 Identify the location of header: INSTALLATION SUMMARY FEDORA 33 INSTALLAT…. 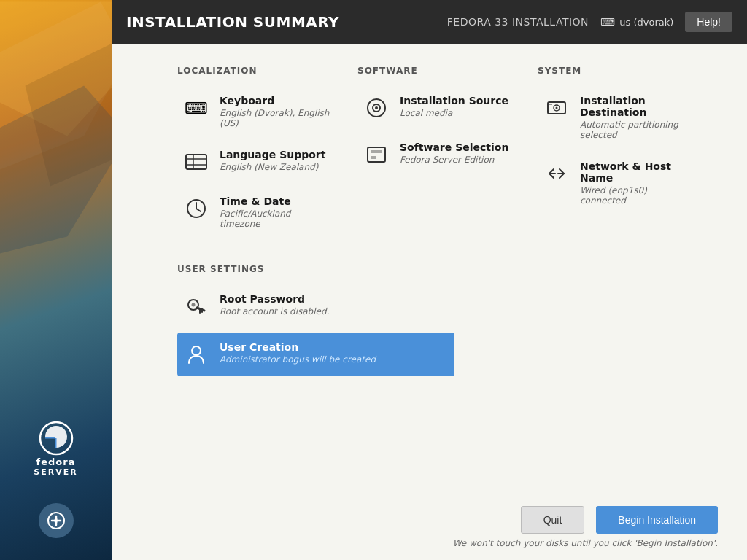
(429, 22).